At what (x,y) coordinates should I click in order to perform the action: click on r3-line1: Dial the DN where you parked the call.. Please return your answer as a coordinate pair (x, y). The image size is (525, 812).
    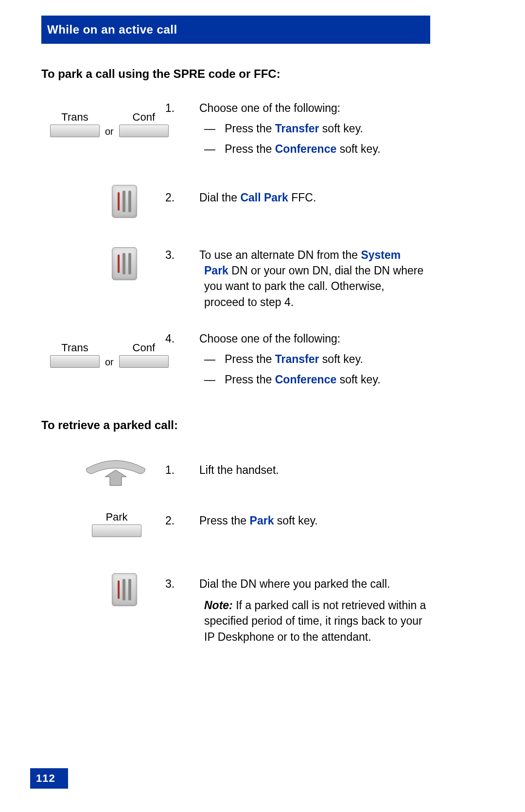
    Looking at the image, I should click on (295, 584).